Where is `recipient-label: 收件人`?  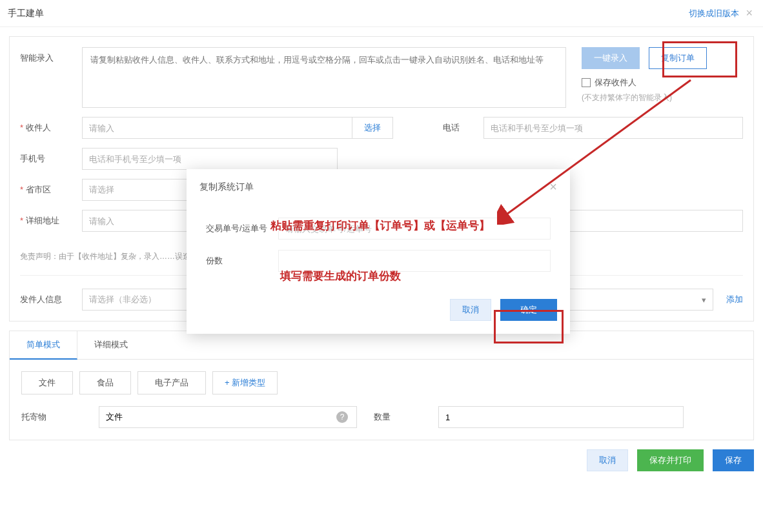 recipient-label: 收件人 is located at coordinates (51, 125).